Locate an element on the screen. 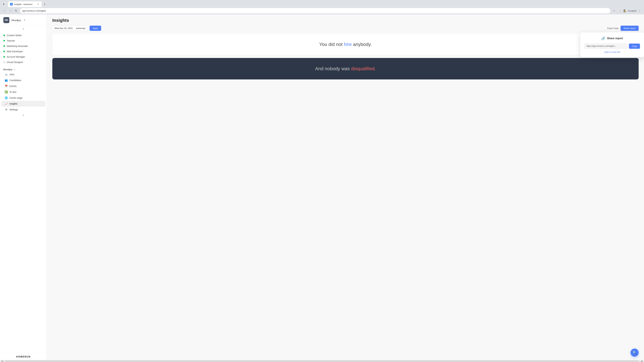 Image resolution: width=644 pixels, height=362 pixels. copy-button: Copy is located at coordinates (634, 46).